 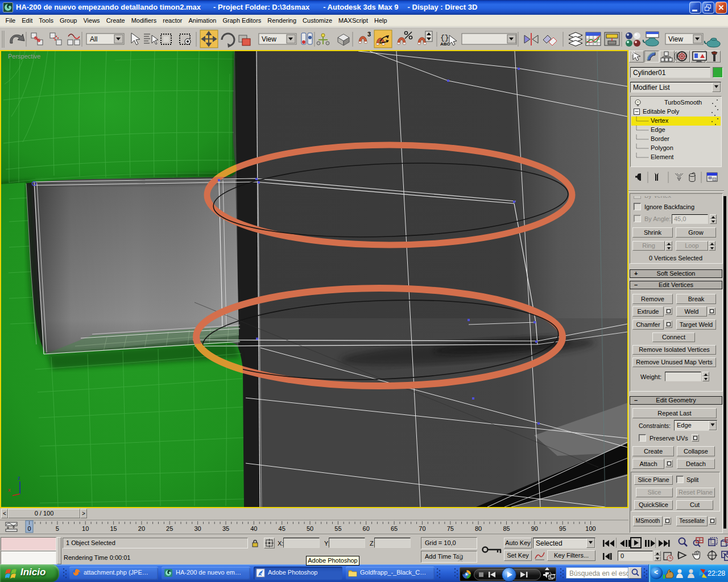 What do you see at coordinates (24, 56) in the screenshot?
I see `svg-text: Perspective` at bounding box center [24, 56].